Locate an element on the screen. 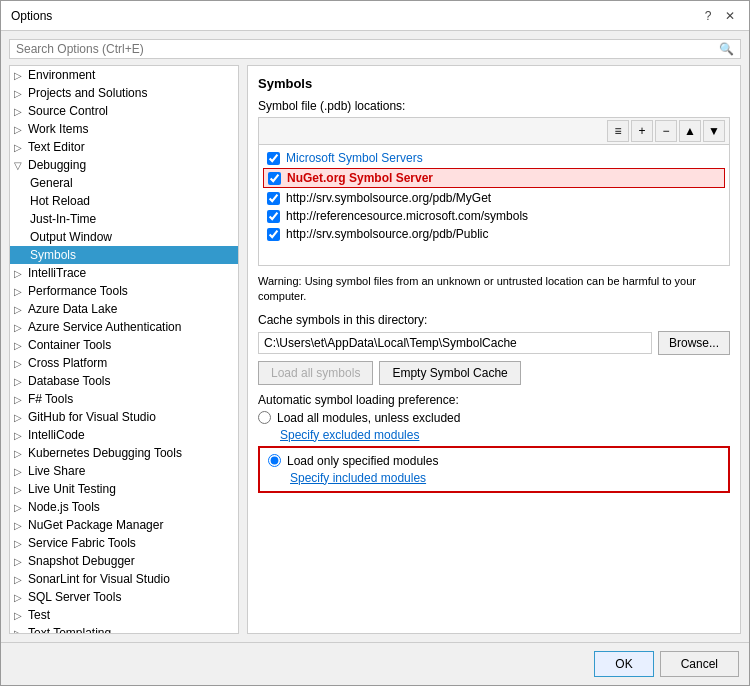 The image size is (750, 686). browse-button: Browse... is located at coordinates (694, 343).